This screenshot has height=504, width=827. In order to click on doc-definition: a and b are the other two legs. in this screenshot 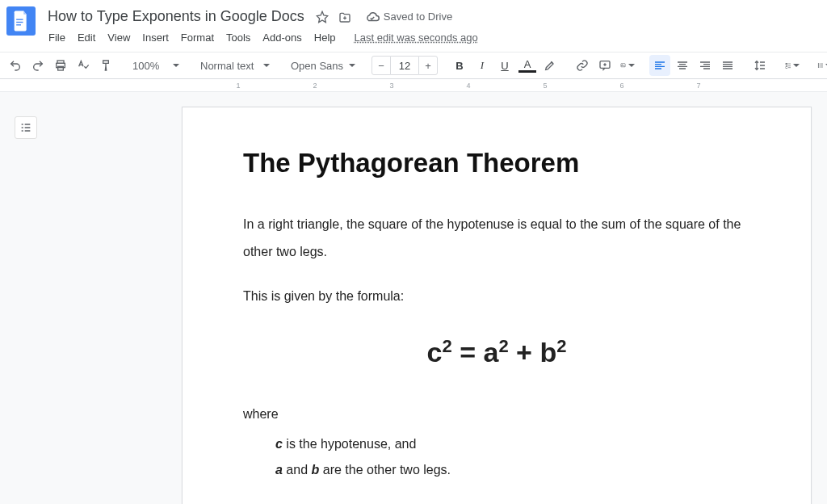, I will do `click(497, 470)`.